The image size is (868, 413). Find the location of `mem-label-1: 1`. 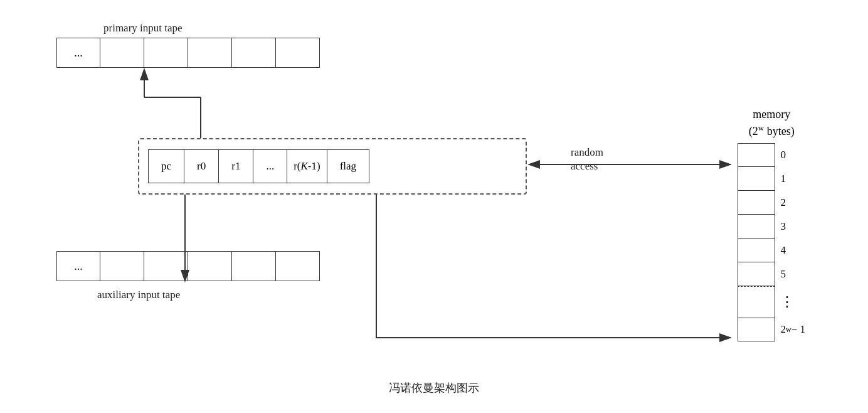

mem-label-1: 1 is located at coordinates (793, 179).